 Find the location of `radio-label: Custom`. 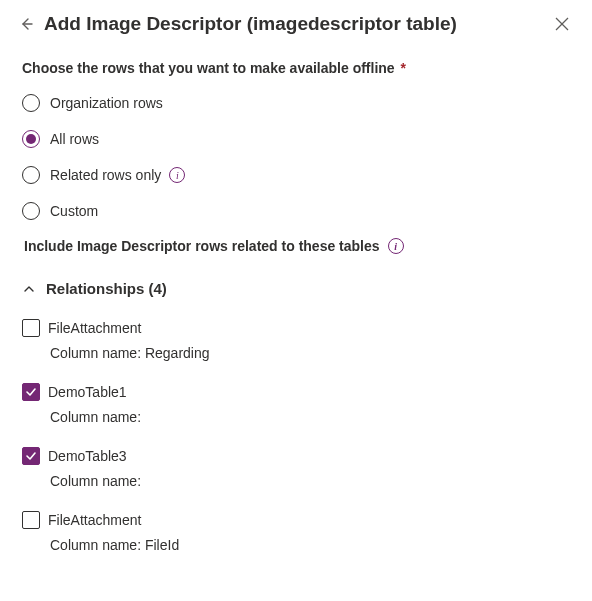

radio-label: Custom is located at coordinates (74, 211).